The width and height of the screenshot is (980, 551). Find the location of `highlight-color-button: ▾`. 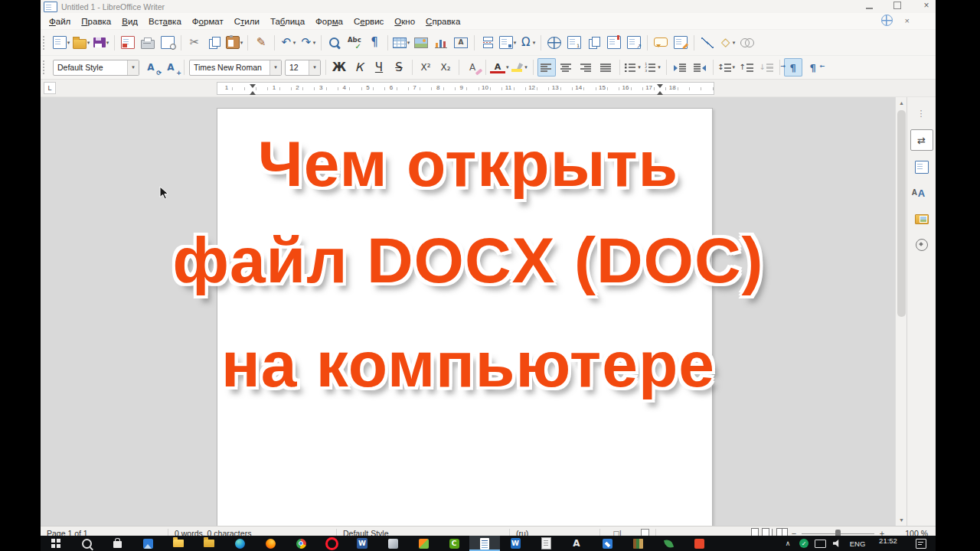

highlight-color-button: ▾ is located at coordinates (520, 67).